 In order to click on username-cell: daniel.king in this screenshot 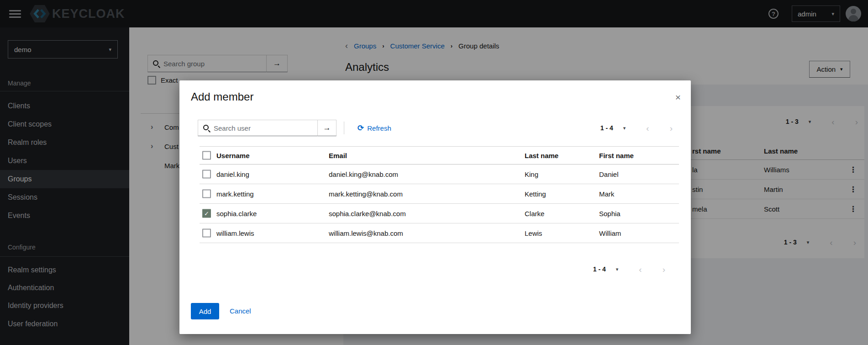, I will do `click(233, 175)`.